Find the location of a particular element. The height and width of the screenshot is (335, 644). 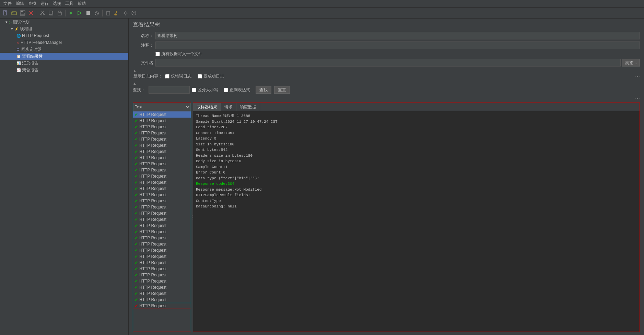

write-all-label: 所有数据写入一个文件 is located at coordinates (179, 54).